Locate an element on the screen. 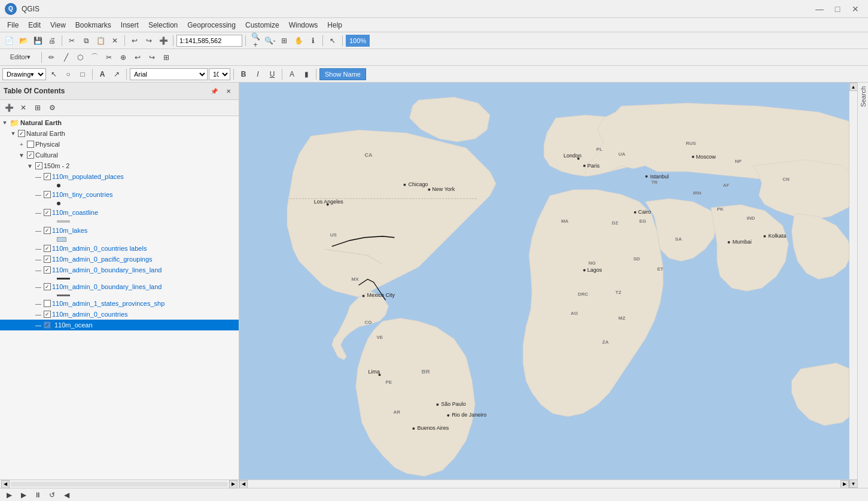  zoom-full-button: ⊞ is located at coordinates (284, 41).